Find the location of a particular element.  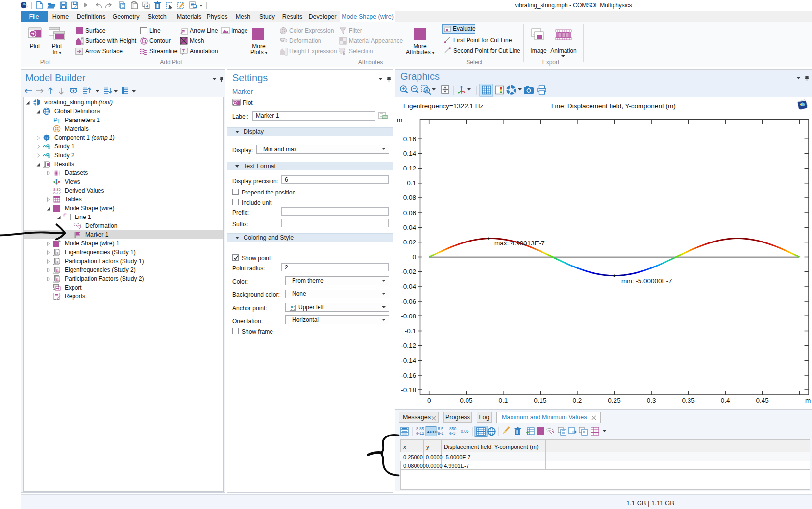

svg-text: 0.3 is located at coordinates (652, 401).